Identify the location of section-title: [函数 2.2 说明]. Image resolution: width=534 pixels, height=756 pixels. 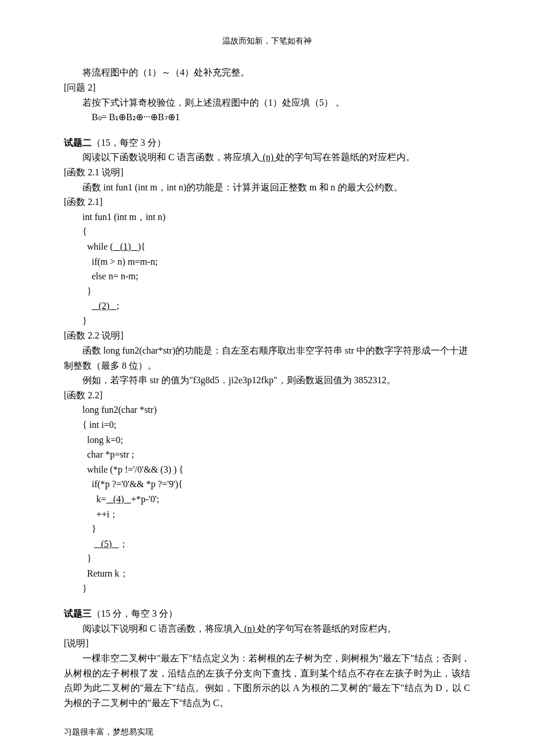
(267, 336).